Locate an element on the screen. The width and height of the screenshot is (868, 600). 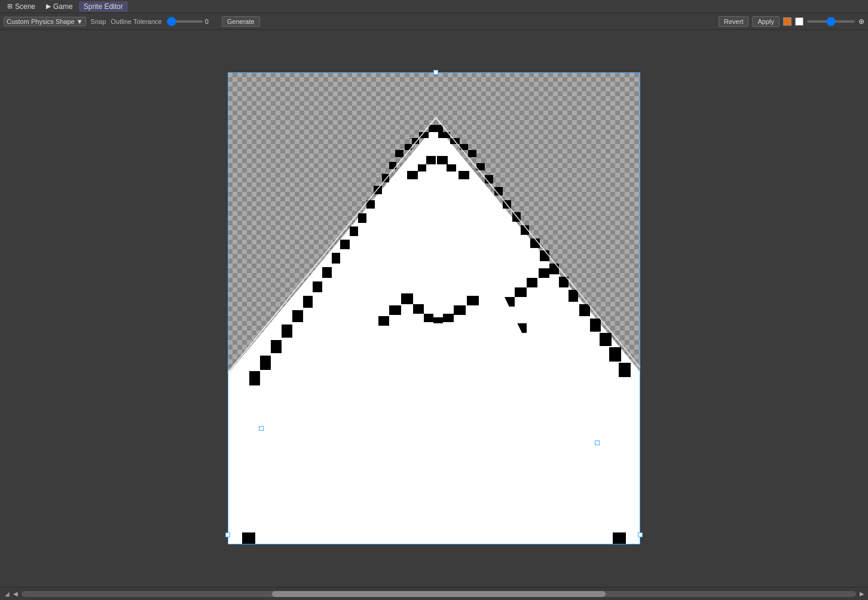
game-label: Game is located at coordinates (63, 7).